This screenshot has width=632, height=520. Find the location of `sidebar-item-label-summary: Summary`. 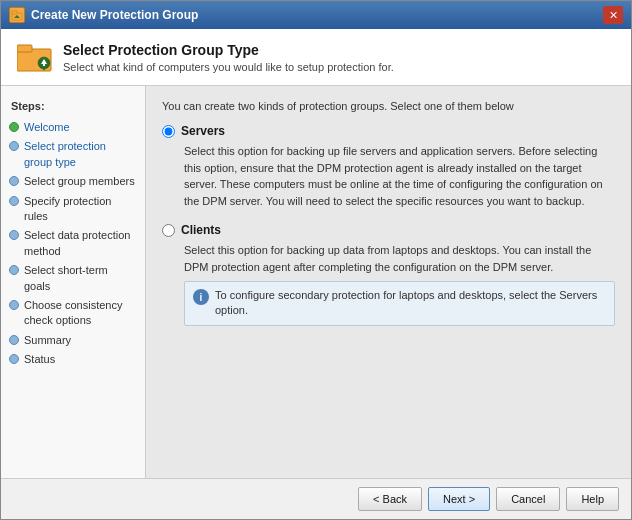

sidebar-item-label-summary: Summary is located at coordinates (48, 340).